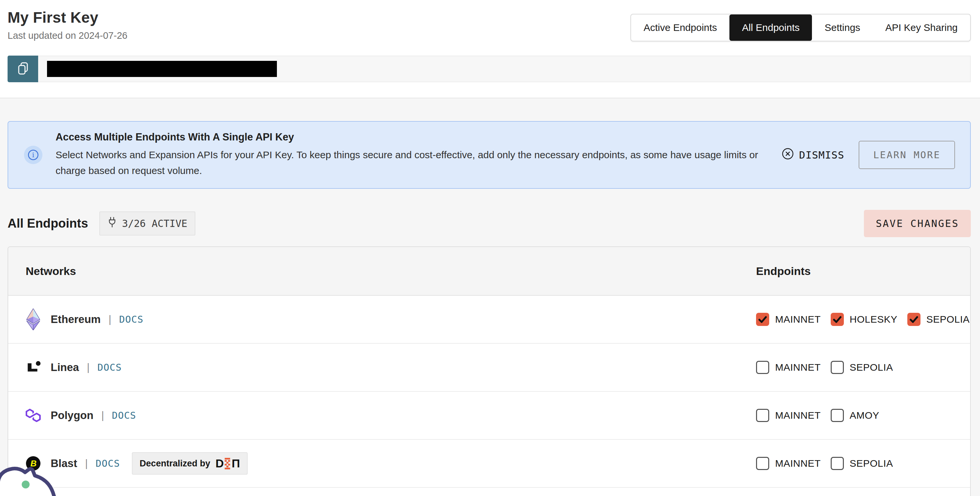 The height and width of the screenshot is (496, 980). Describe the element at coordinates (489, 155) in the screenshot. I see `info-banner: i Access Multiple Endpoints With A Singl…` at that location.